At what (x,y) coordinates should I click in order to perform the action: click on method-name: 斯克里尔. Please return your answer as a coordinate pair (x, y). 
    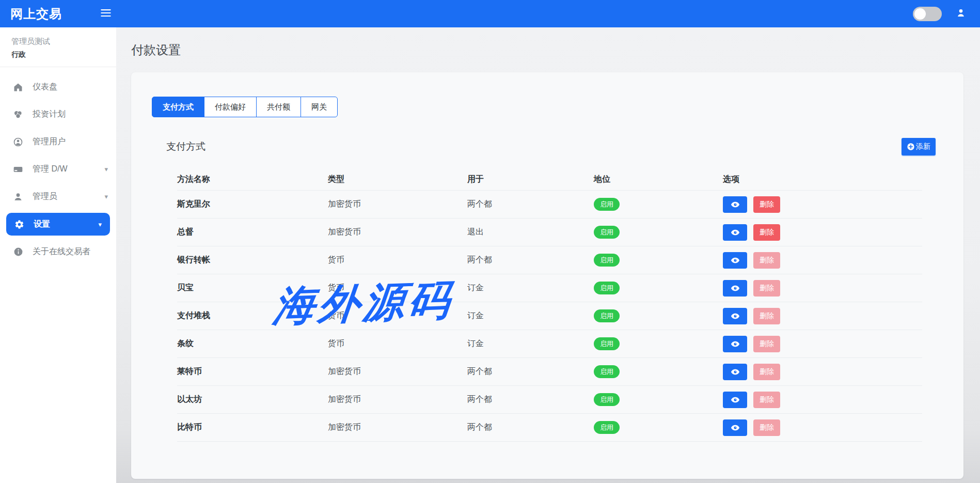
    Looking at the image, I should click on (252, 205).